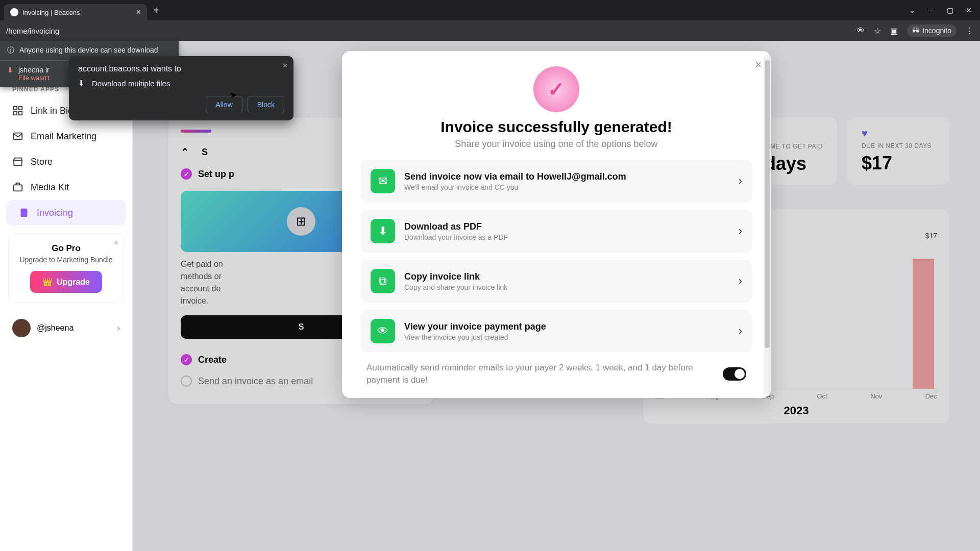  I want to click on incognito-badge: 🕶 Incognito, so click(932, 31).